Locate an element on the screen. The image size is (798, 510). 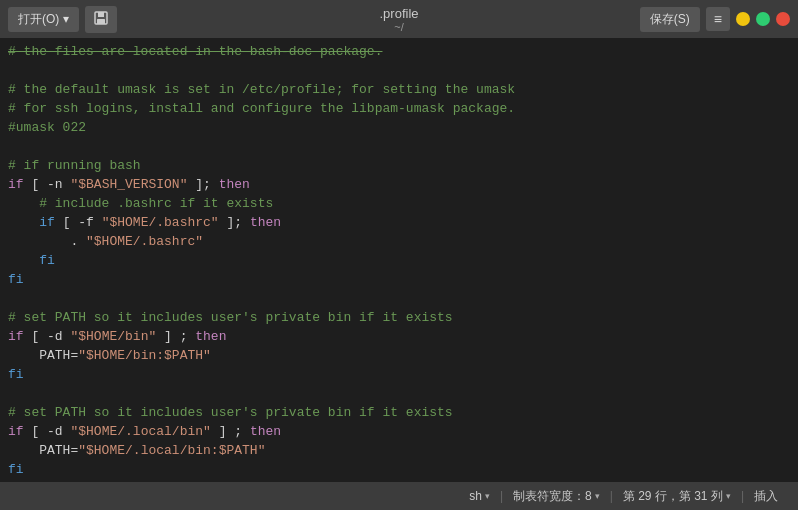
code-line: if [ -f "$HOME/.bashrc" ]; then is located at coordinates (403, 222).